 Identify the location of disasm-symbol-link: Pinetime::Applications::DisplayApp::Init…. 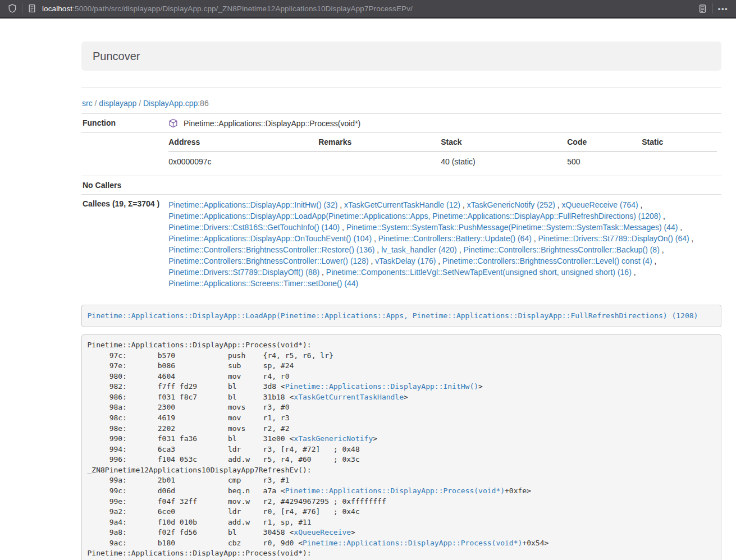
(382, 386).